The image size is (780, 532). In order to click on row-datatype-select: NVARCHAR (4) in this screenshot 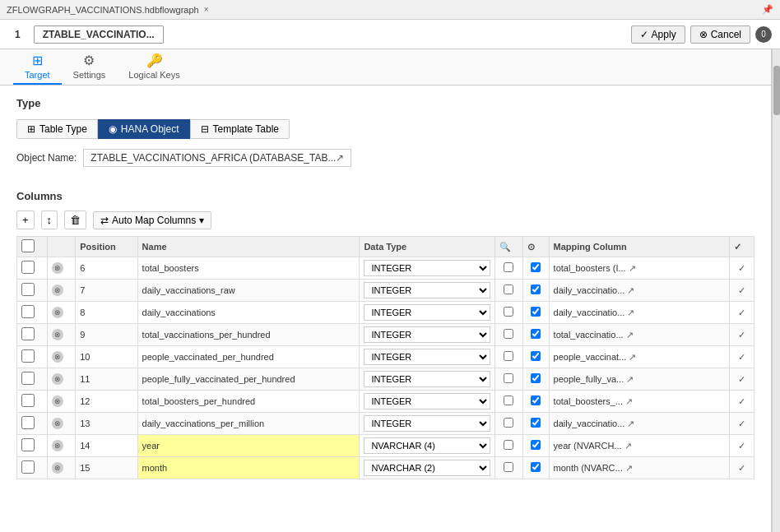, I will do `click(426, 446)`.